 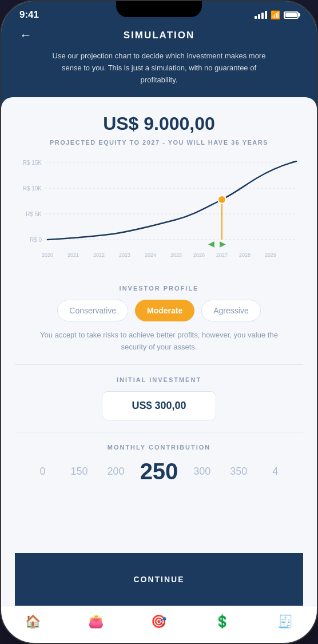 What do you see at coordinates (159, 475) in the screenshot?
I see `contribution-scroll: 0 150 200 250 300 350 4` at bounding box center [159, 475].